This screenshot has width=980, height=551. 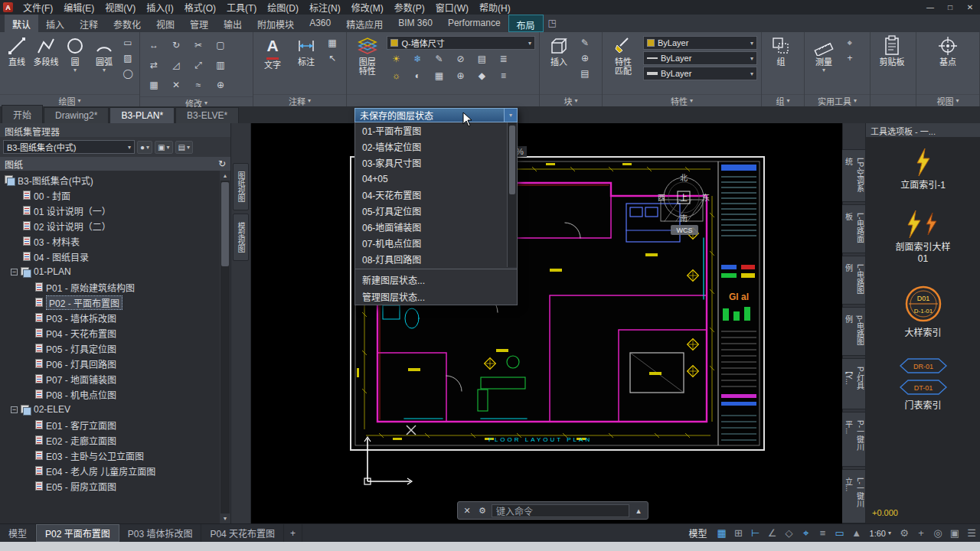 What do you see at coordinates (854, 384) in the screenshot?
I see `palette-tab: P-灯具【Y...` at bounding box center [854, 384].